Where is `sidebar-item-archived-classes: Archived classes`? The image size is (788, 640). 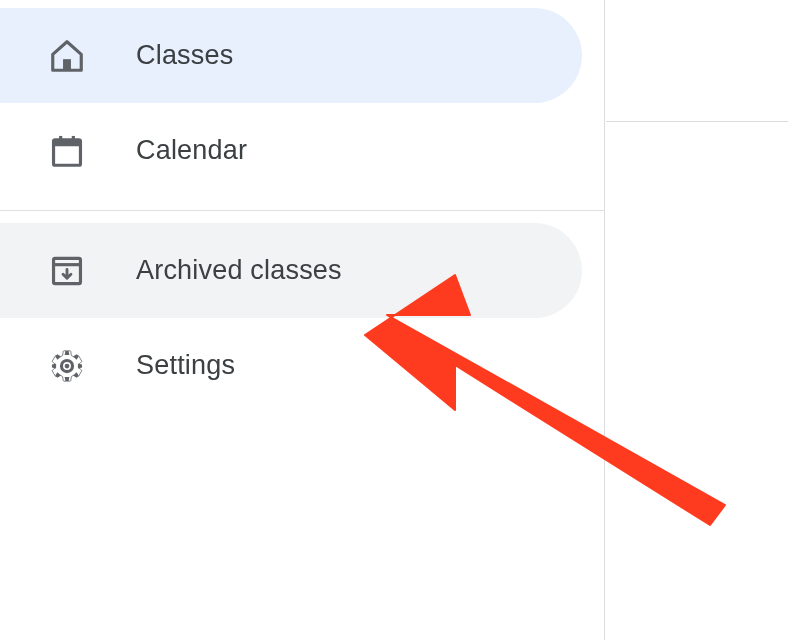
sidebar-item-archived-classes: Archived classes is located at coordinates (291, 270).